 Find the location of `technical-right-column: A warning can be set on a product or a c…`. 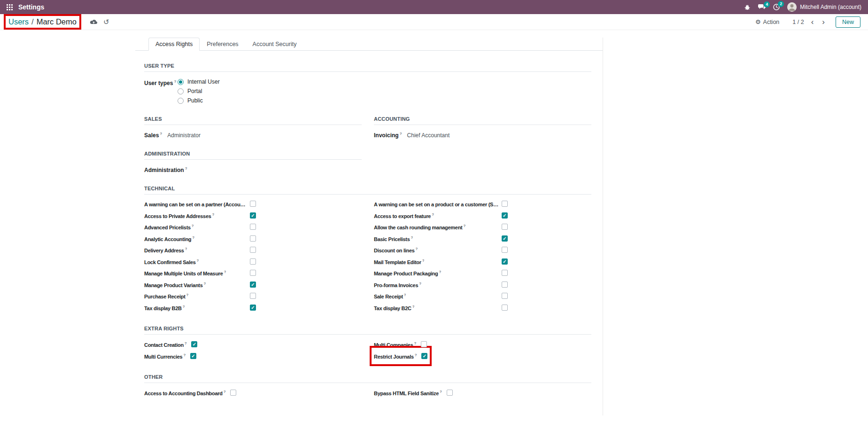

technical-right-column: A warning can be set on a product or a c… is located at coordinates (483, 254).